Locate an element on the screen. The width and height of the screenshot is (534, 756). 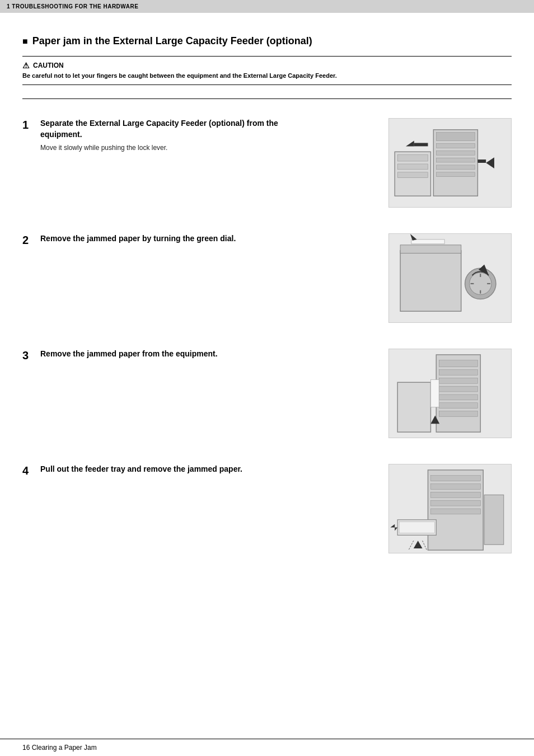
warning-icon: ⚠ is located at coordinates (26, 65).